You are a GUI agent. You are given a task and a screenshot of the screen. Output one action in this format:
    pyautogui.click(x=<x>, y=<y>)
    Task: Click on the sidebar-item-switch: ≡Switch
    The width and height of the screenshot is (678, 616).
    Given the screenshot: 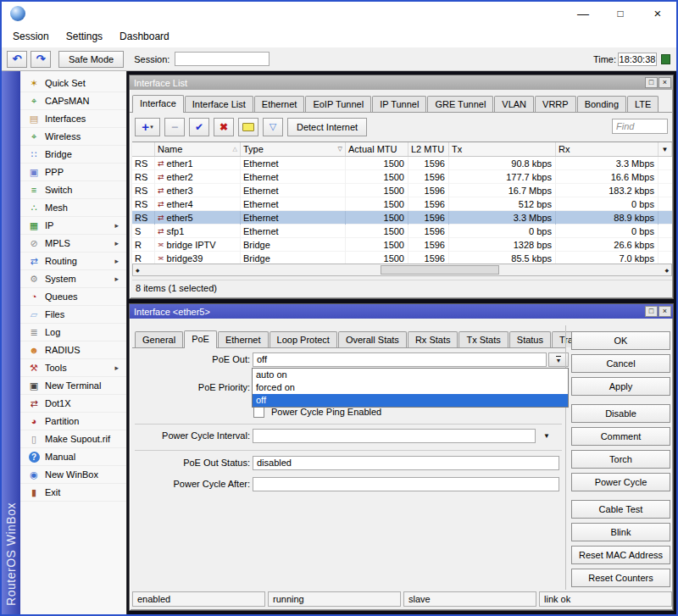 What is the action you would take?
    pyautogui.click(x=73, y=190)
    